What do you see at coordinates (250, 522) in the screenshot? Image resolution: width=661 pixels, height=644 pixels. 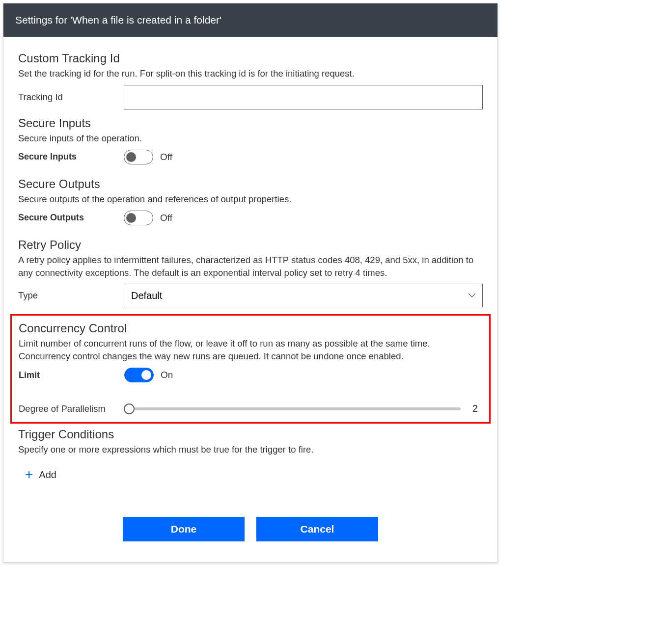 I see `dialog-footer: Done Cancel` at bounding box center [250, 522].